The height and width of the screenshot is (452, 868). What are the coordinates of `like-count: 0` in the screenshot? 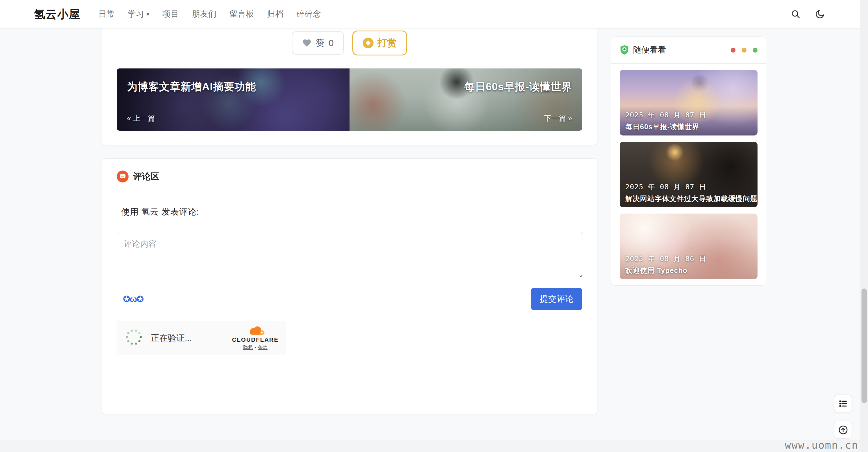 It's located at (331, 43).